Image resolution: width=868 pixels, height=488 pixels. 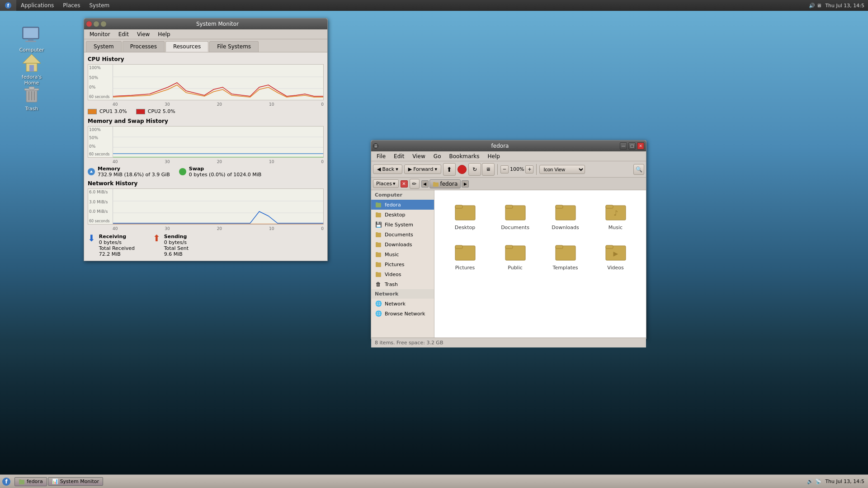 What do you see at coordinates (465, 256) in the screenshot?
I see `file-item-pictures: Pictures` at bounding box center [465, 256].